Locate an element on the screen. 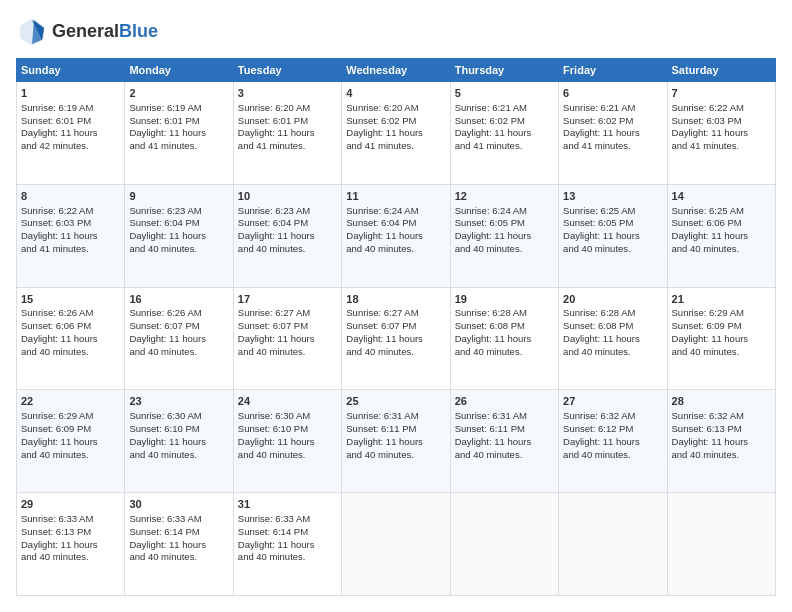 This screenshot has width=792, height=612. calendar-cell: 25Sunrise: 6:31 AMSunset: 6:11 PMDayligh… is located at coordinates (396, 442).